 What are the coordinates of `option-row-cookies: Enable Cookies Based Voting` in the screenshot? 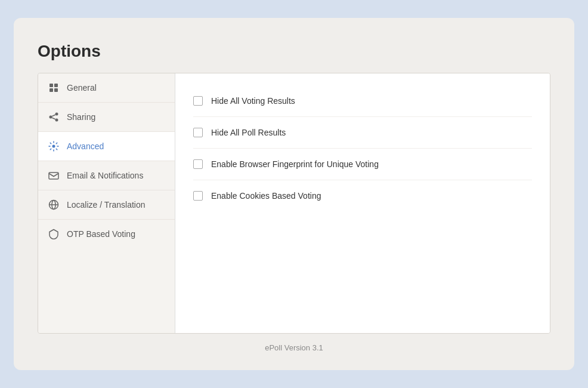 It's located at (363, 196).